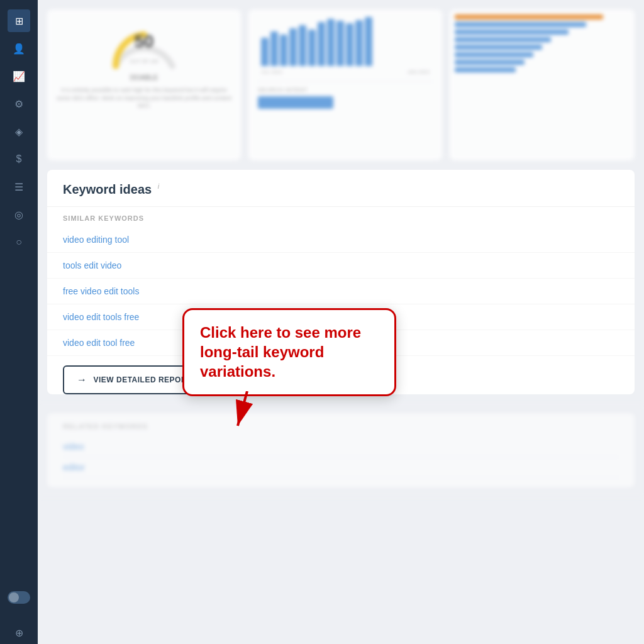 The image size is (644, 644). I want to click on sidebar-icon-list: ☰, so click(19, 187).